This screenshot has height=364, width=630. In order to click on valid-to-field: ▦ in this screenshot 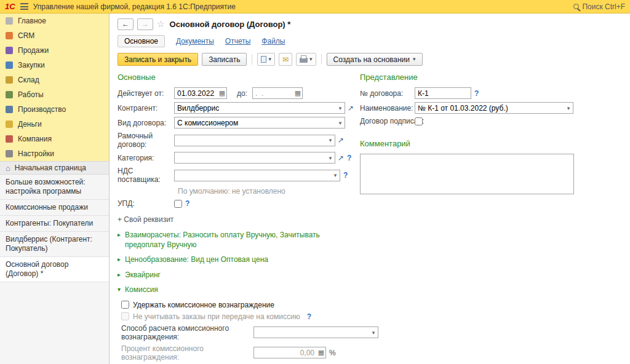, I will do `click(277, 93)`.